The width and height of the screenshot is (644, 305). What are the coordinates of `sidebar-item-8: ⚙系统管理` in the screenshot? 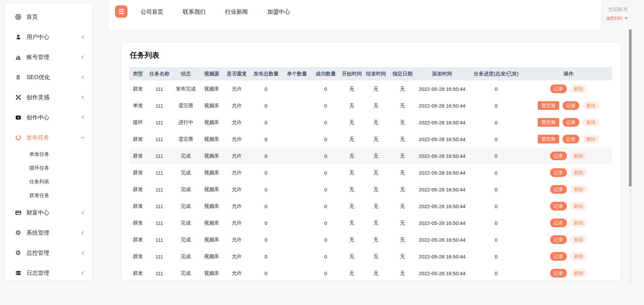 It's located at (49, 233).